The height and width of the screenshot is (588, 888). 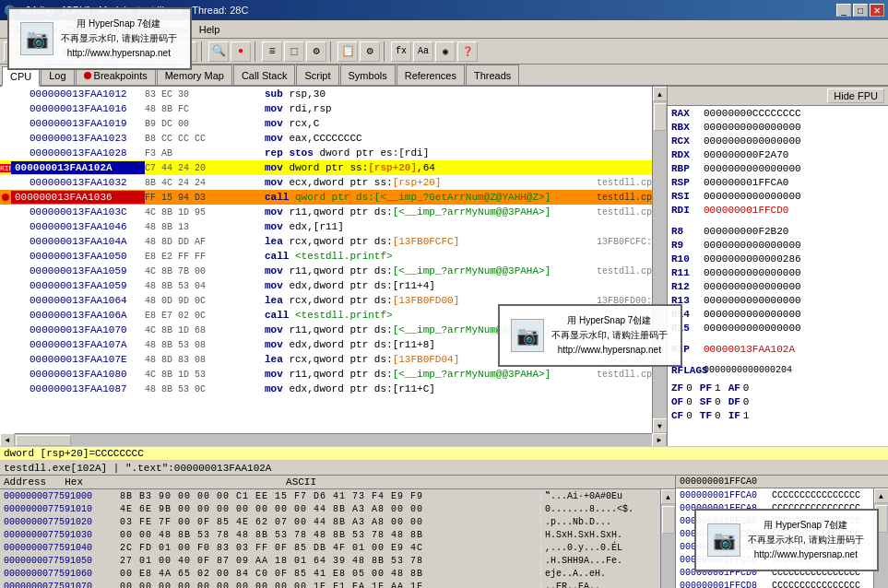 What do you see at coordinates (775, 583) in the screenshot?
I see `stack-row: 000000001FFCD8CCCCCCCCCCCCCCCC` at bounding box center [775, 583].